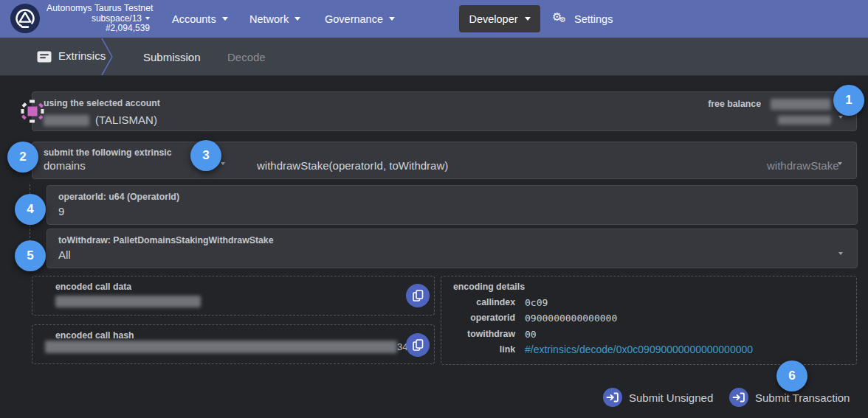 The width and height of the screenshot is (868, 418). What do you see at coordinates (671, 398) in the screenshot?
I see `submit-unsigned-label: Submit Unsigned` at bounding box center [671, 398].